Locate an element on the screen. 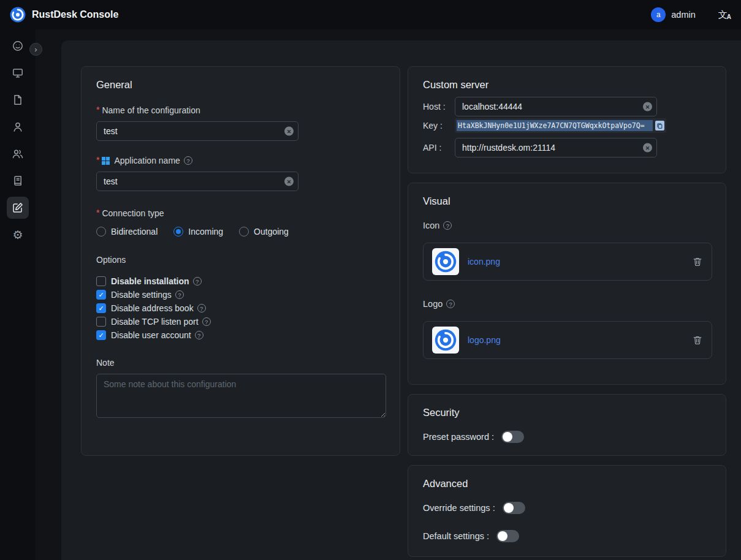  icon-file-link: icon.png is located at coordinates (484, 262).